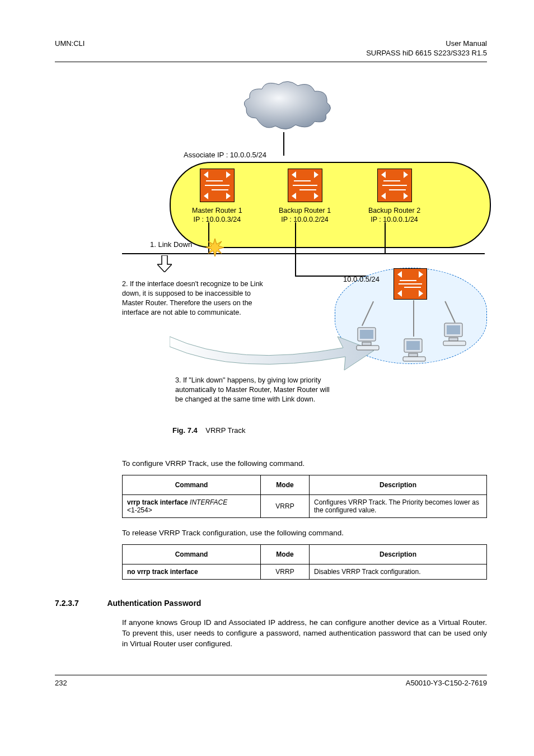 The image size is (534, 756). I want to click on router2-ip: IP : 10.0.0.2/24, so click(305, 220).